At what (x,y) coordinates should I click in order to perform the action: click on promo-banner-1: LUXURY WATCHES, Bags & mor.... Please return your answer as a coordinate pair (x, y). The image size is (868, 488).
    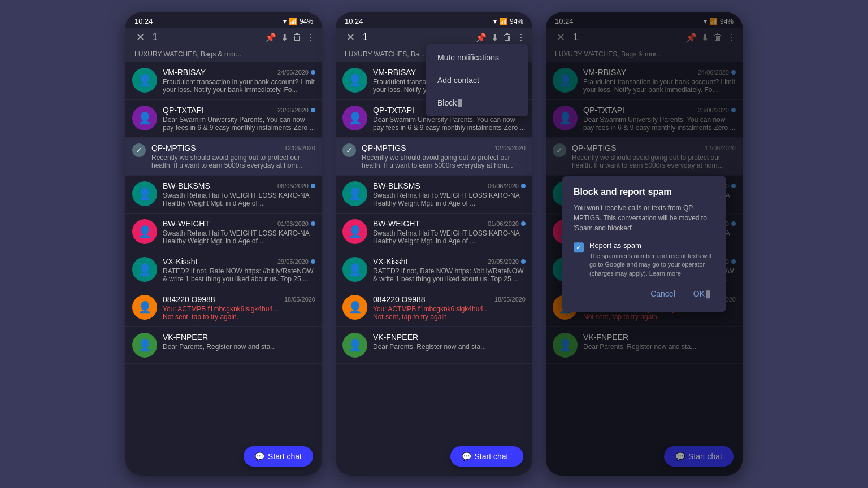
    Looking at the image, I should click on (224, 54).